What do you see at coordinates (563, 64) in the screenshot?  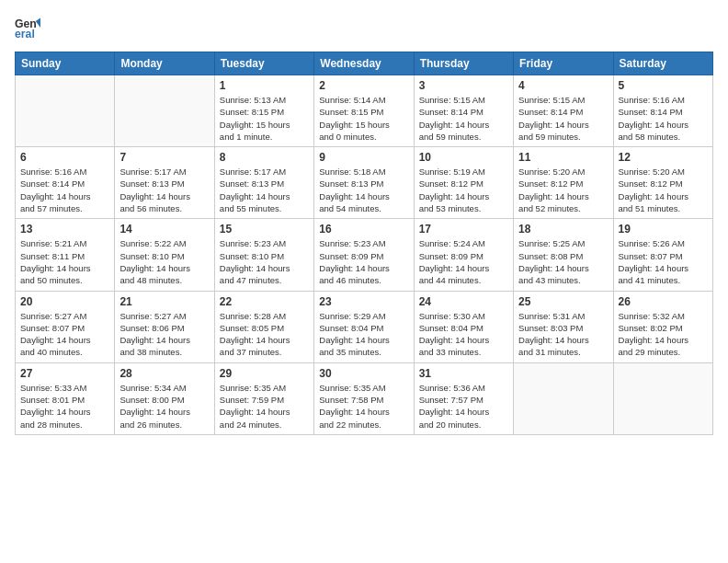 I see `day-of-week-header: Friday` at bounding box center [563, 64].